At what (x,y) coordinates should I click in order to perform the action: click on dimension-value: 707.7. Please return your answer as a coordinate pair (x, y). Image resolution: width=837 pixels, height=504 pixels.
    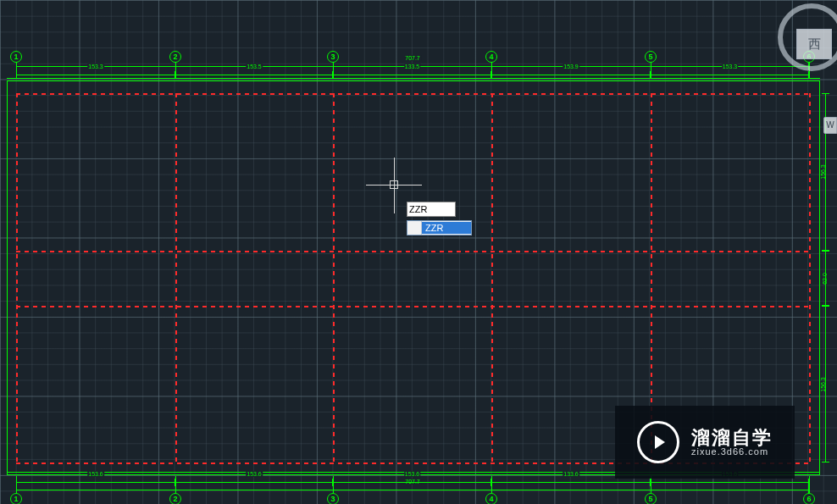
    Looking at the image, I should click on (413, 58).